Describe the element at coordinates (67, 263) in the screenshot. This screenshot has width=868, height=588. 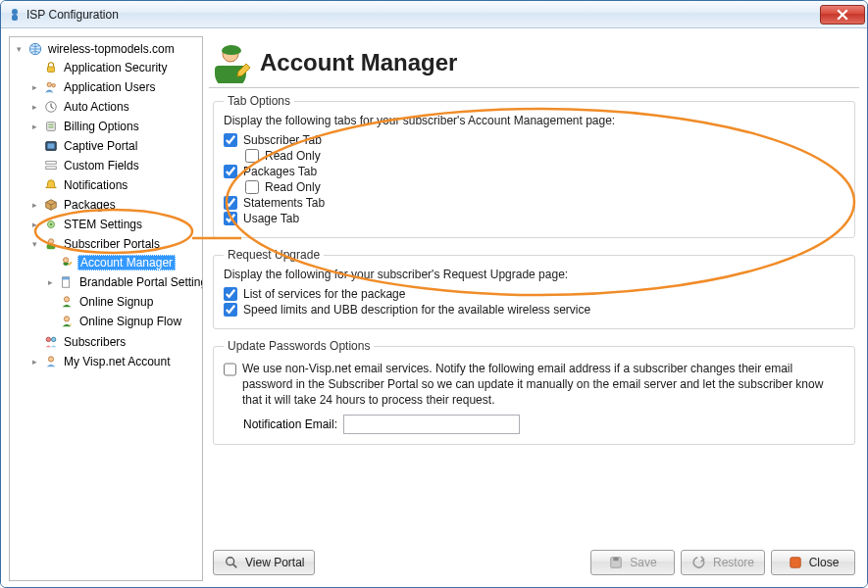
I see `account-manager-icon` at that location.